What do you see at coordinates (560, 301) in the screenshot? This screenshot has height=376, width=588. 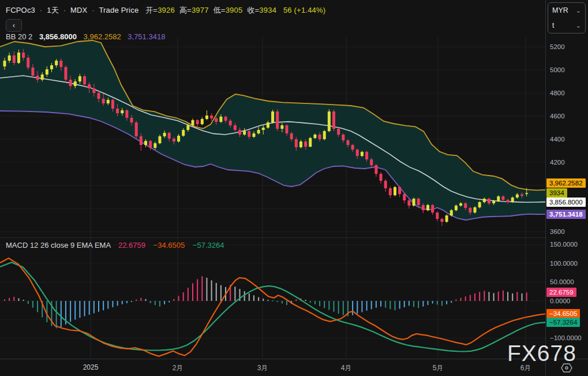 I see `axis-tick-label: 0.0000` at bounding box center [560, 301].